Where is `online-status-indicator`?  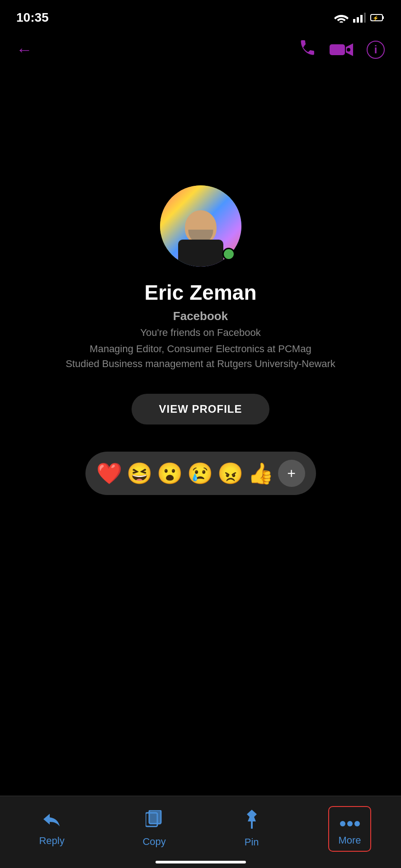 online-status-indicator is located at coordinates (229, 254).